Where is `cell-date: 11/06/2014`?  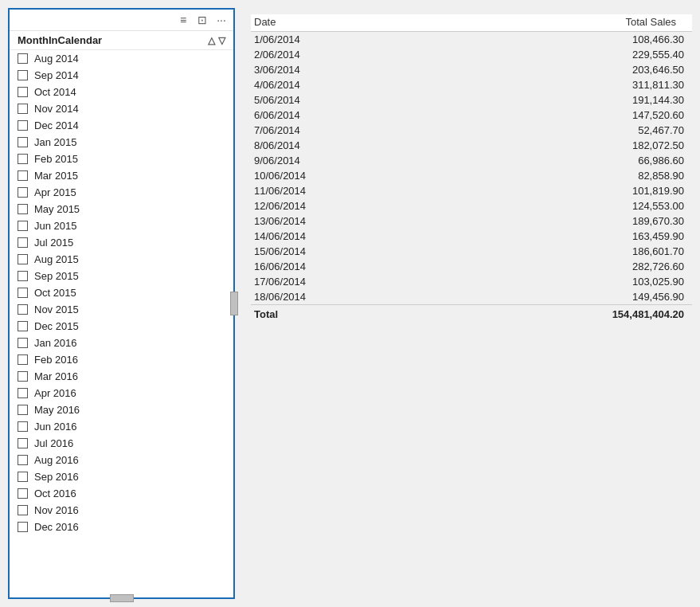 cell-date: 11/06/2014 is located at coordinates (342, 191).